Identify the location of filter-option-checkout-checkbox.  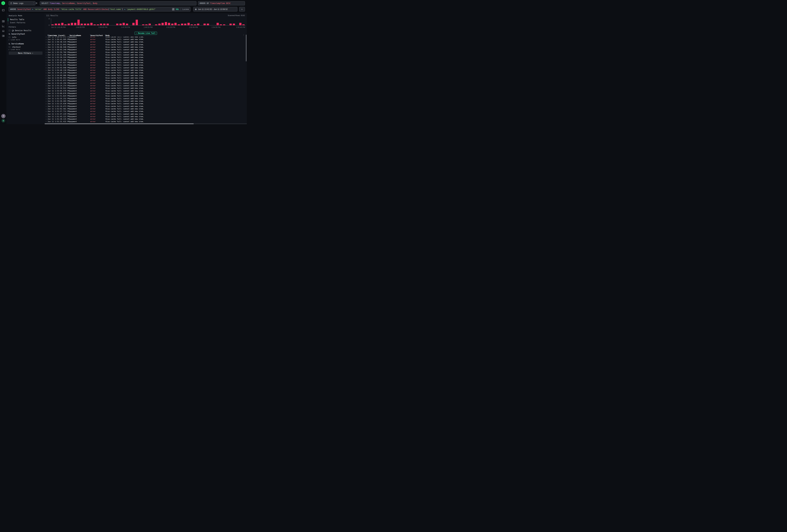
(9, 47).